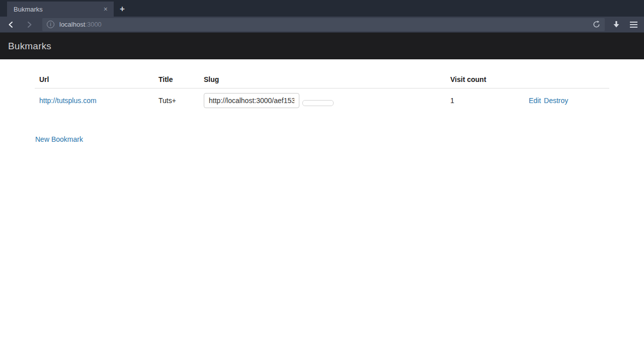 This screenshot has width=644, height=362. I want to click on url-text: localhost:3000, so click(326, 24).